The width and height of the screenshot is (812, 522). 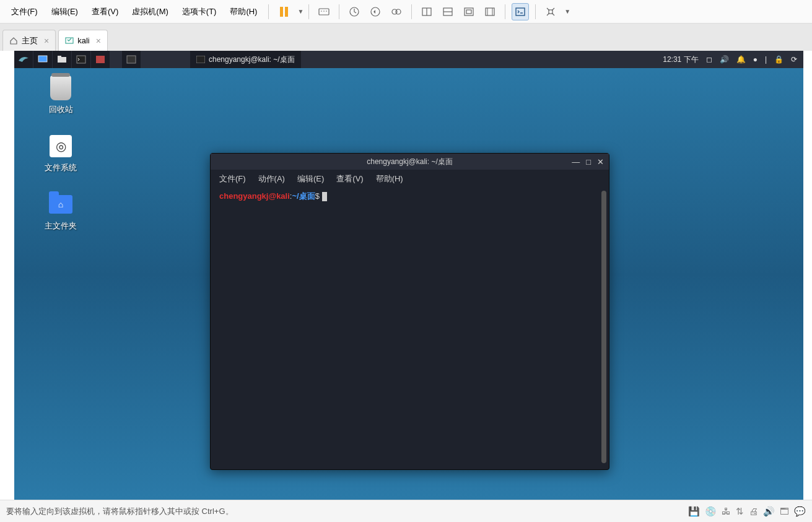 I want to click on term-menu-view: 查看(V), so click(x=349, y=179).